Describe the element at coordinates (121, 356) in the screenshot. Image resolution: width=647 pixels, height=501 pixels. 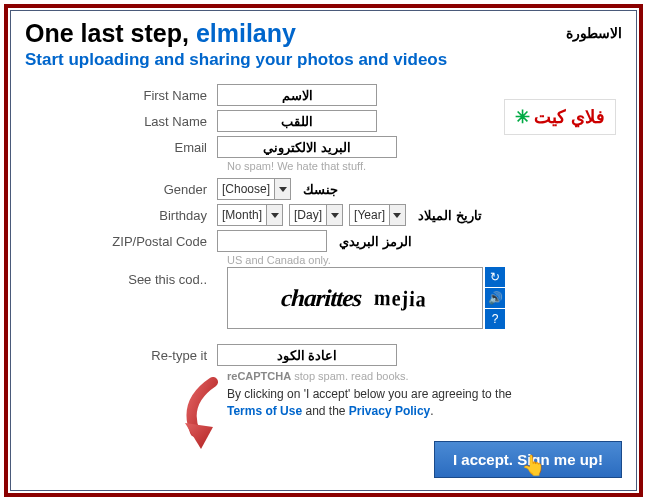
I see `retype-label: Re-type it` at that location.